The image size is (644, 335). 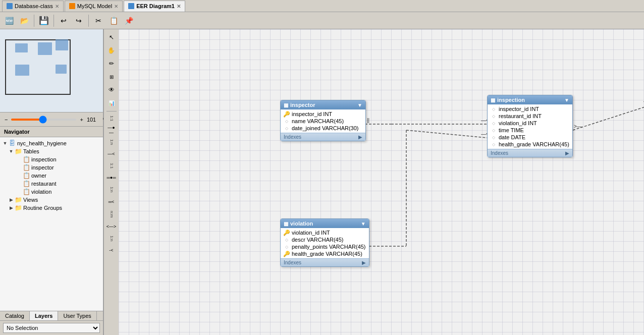 I want to click on rel-1-n-non-id-button: -<, so click(x=112, y=250).